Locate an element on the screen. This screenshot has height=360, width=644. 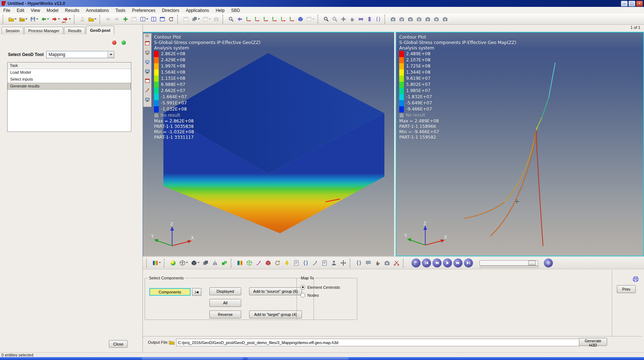
map-to-option-element-centroids: Element Centroids is located at coordinates (327, 287).